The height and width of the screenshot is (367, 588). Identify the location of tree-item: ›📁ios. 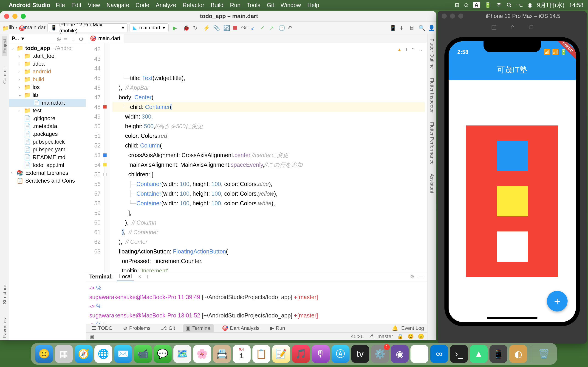
(48, 87).